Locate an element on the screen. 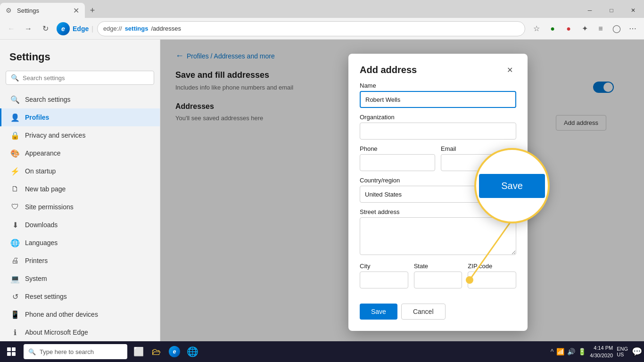  nav-label-about-edge: About Microsoft Edge is located at coordinates (57, 332).